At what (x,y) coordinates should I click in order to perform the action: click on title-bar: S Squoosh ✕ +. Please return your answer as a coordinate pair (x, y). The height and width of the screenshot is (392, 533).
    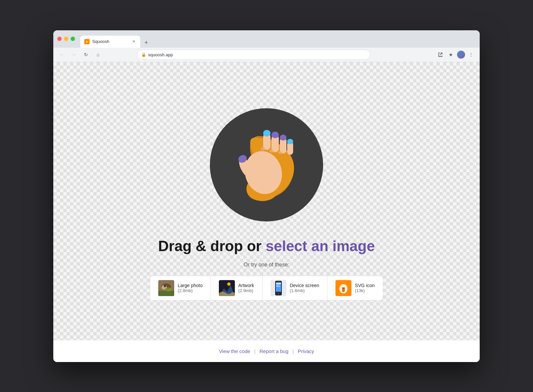
    Looking at the image, I should click on (266, 39).